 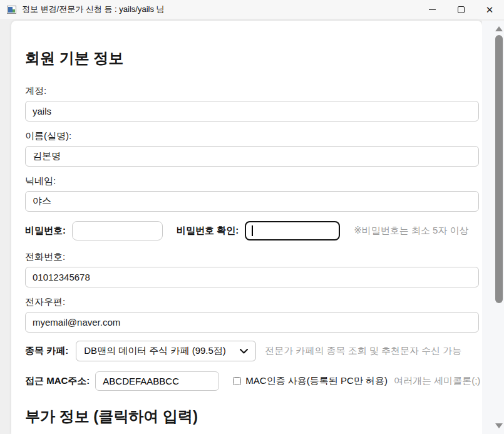 I want to click on password-hint: ※비밀번호는 최소 5자 이상, so click(x=411, y=230).